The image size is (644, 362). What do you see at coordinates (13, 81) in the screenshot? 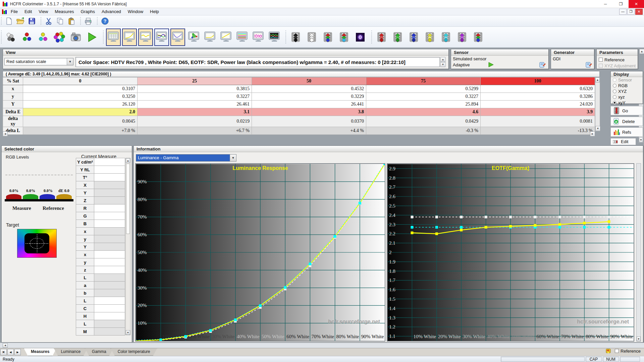
I see `sat-column-header: % Sat` at bounding box center [13, 81].